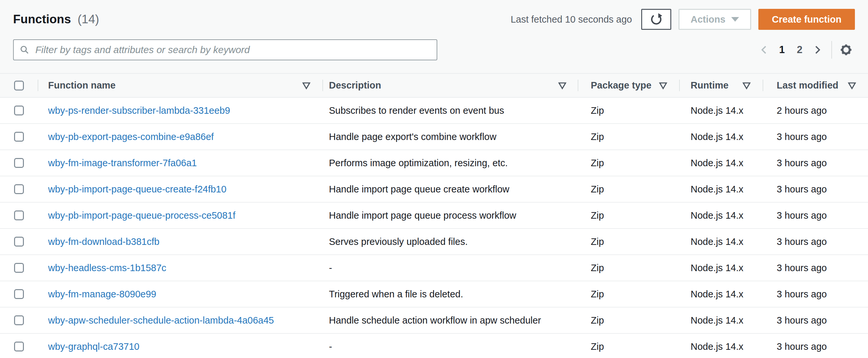 This screenshot has height=358, width=868. I want to click on pagination-prev-button, so click(764, 50).